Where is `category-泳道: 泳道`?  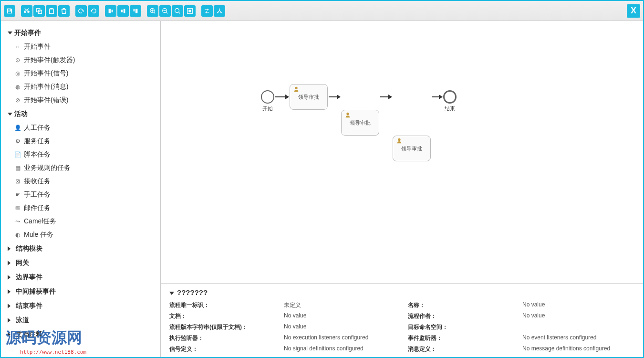 category-泳道: 泳道 is located at coordinates (81, 320).